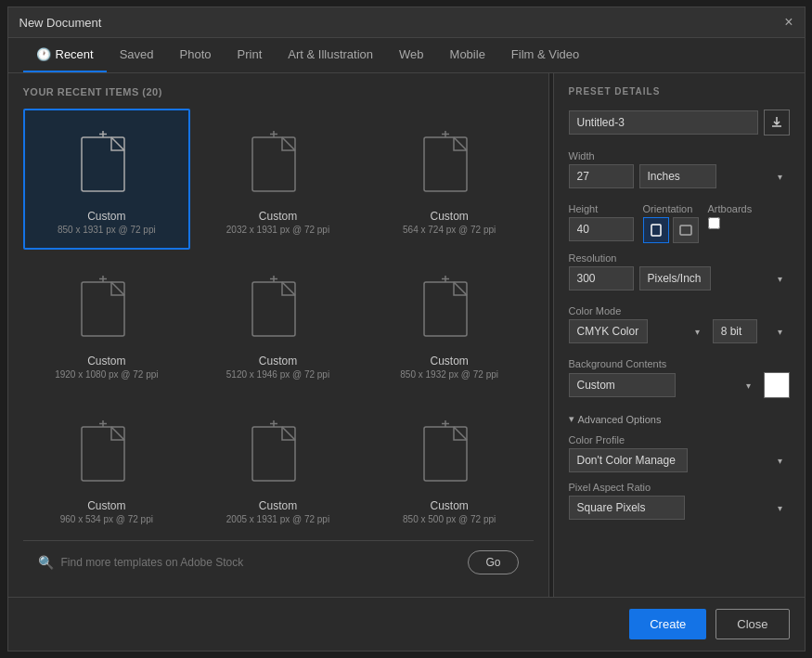 Image resolution: width=812 pixels, height=658 pixels. Describe the element at coordinates (679, 453) in the screenshot. I see `color-profile-field-group: Color Profile Don't Color Manage sRGB IE…` at that location.